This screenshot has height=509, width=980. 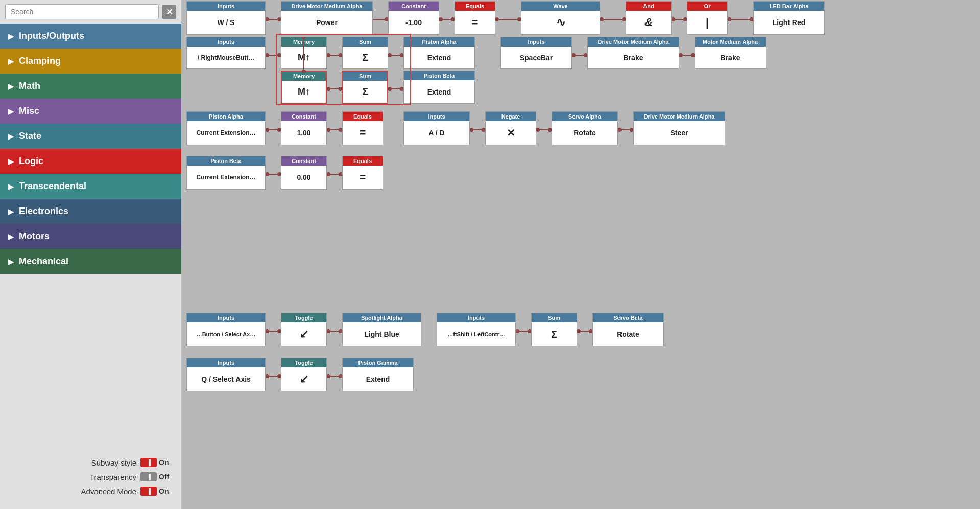 I want to click on node-sum-1: Sum Σ, so click(x=365, y=53).